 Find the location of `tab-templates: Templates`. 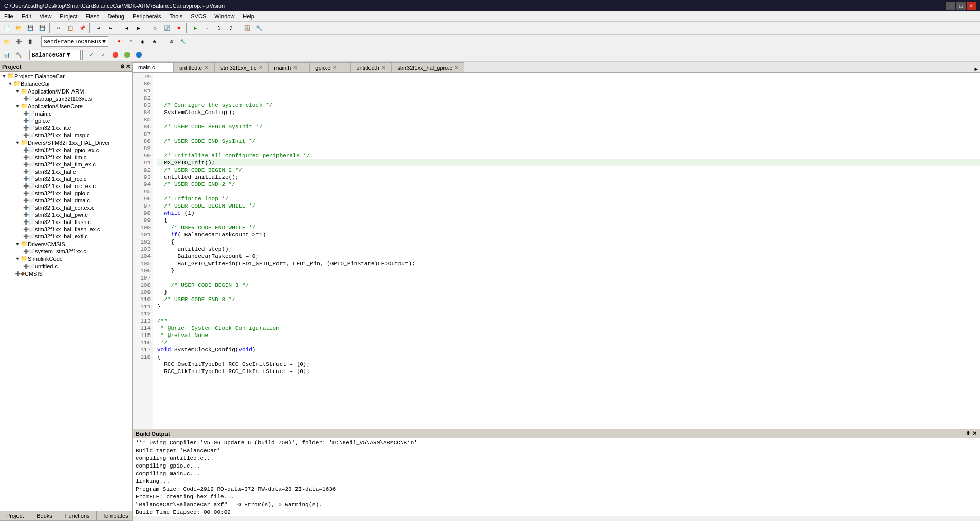

tab-templates: Templates is located at coordinates (116, 516).